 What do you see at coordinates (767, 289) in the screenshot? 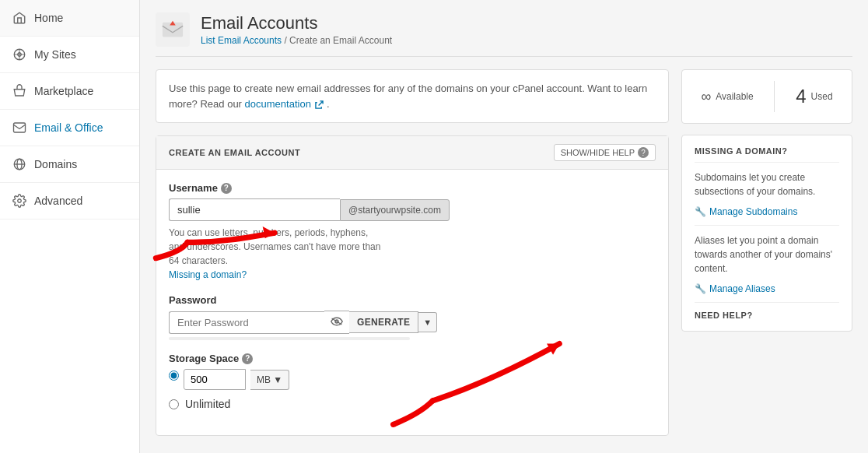
I see `manage-aliases-link: 🔧 Manage Aliases` at bounding box center [767, 289].